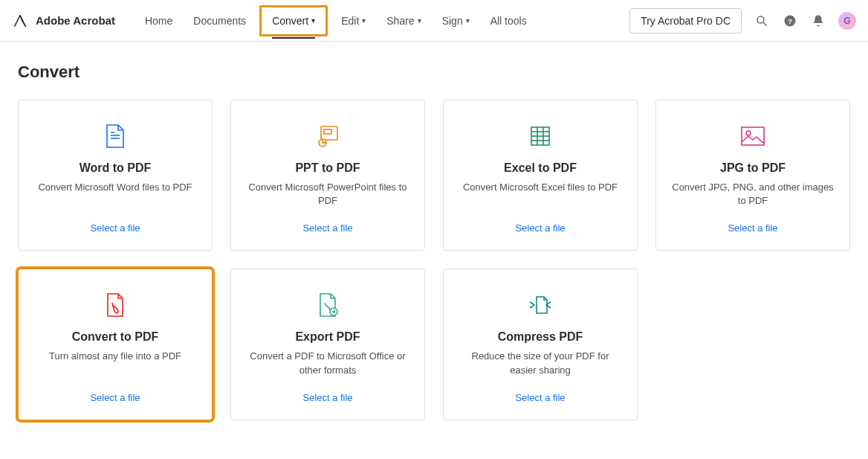 The height and width of the screenshot is (459, 868). Describe the element at coordinates (76, 21) in the screenshot. I see `brand-name: Adobe Acrobat` at that location.